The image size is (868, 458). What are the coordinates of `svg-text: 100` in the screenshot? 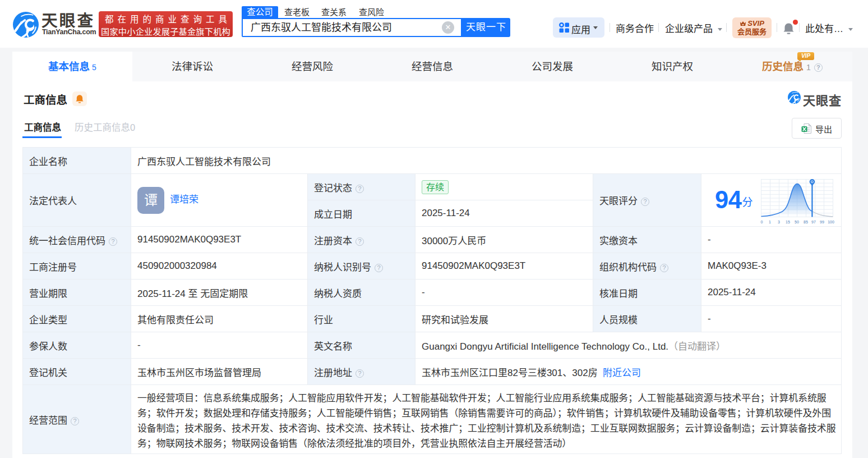 It's located at (831, 222).